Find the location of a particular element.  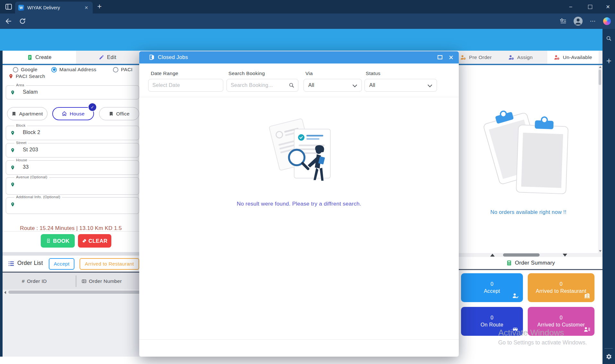

back-icon is located at coordinates (8, 21).